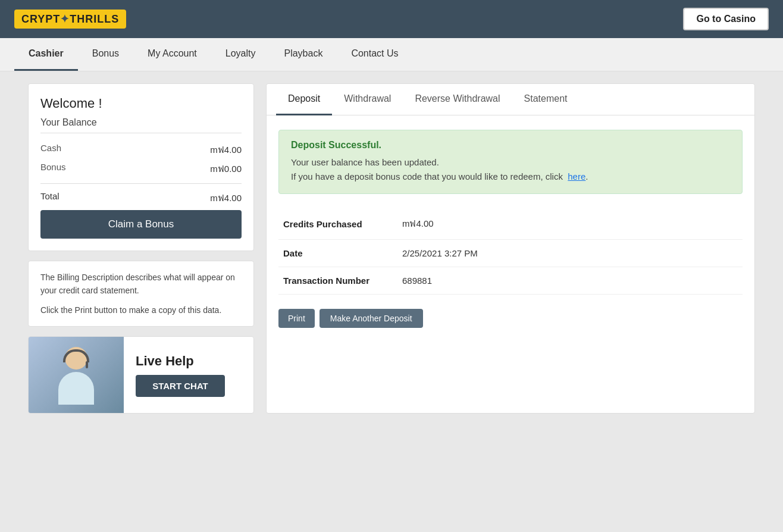 This screenshot has height=532, width=783. Describe the element at coordinates (50, 198) in the screenshot. I see `total-label: Total` at that location.